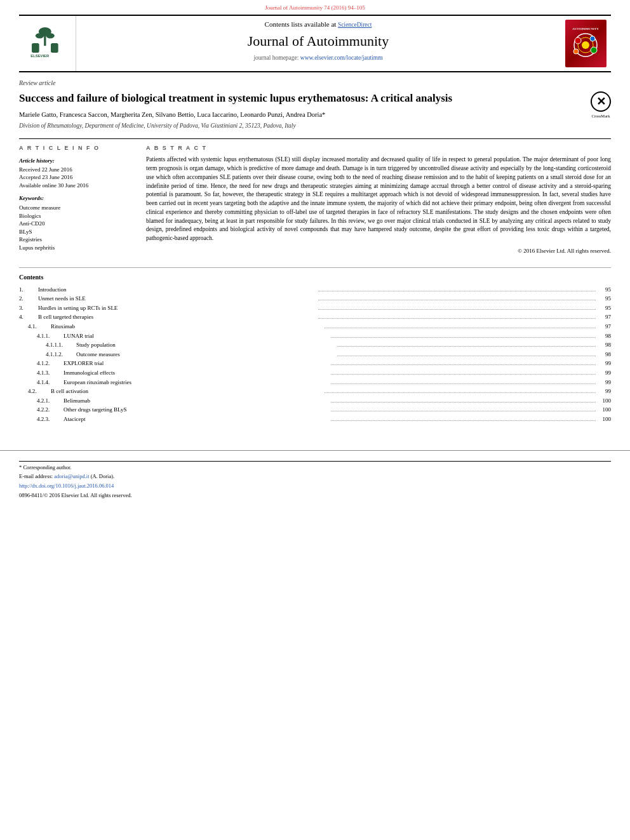  Describe the element at coordinates (76, 185) in the screenshot. I see `available-text: Available online 30 June 2016` at that location.